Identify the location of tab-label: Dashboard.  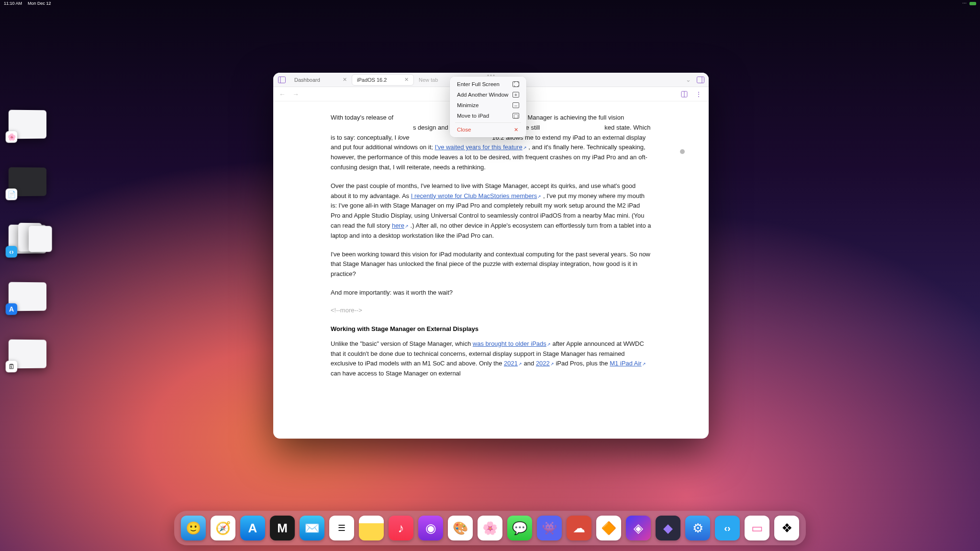
(307, 80).